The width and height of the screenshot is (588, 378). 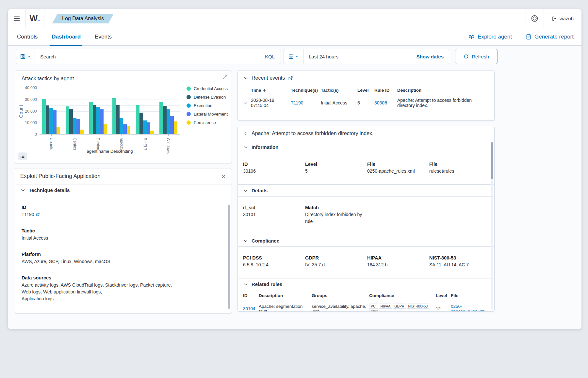 I want to click on app-logo: W., so click(x=35, y=18).